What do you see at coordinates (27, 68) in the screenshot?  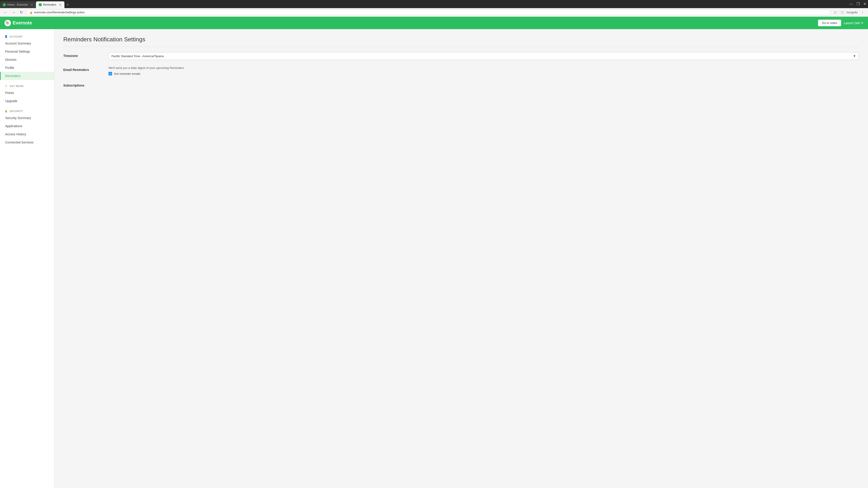 I see `sidebar-item-profile: Profile` at bounding box center [27, 68].